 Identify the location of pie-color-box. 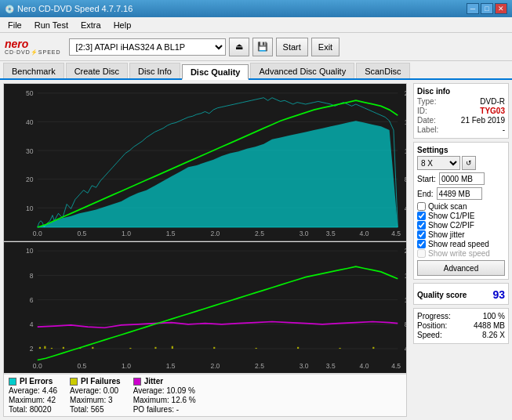
(13, 382).